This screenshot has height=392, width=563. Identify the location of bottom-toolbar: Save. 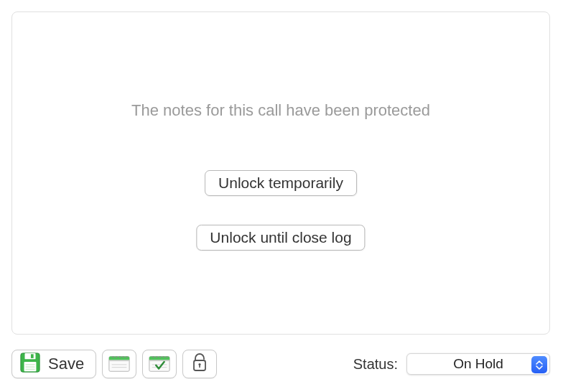
(281, 364).